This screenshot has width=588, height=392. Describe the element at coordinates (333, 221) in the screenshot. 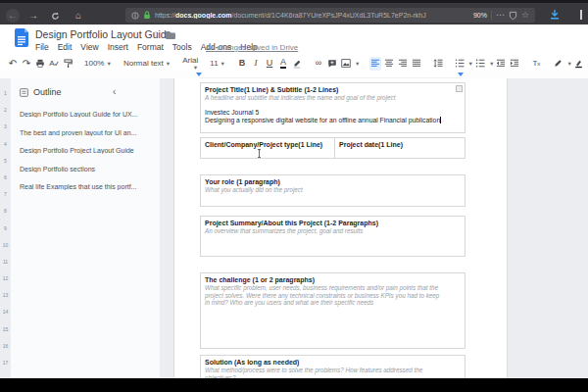

I see `section-heading: Project Summary/About this Project (1-2 …` at that location.